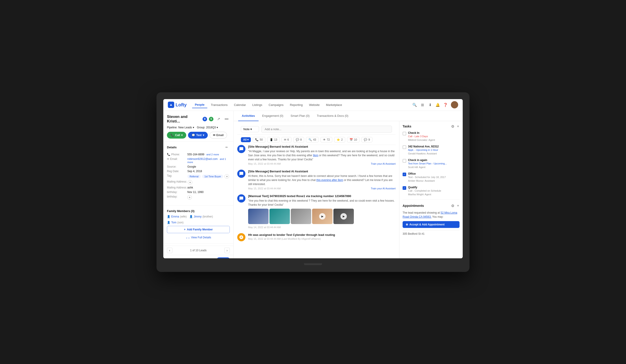  I want to click on nav-item-transactions: Transactions, so click(219, 105).